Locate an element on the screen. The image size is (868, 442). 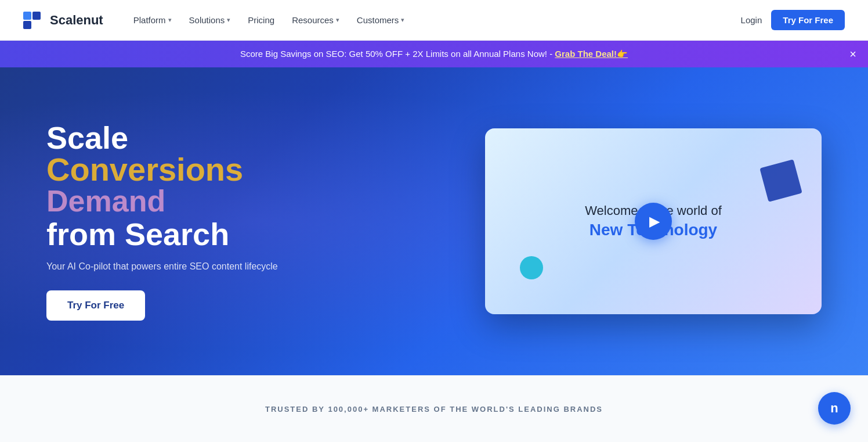
nav-item-solutions: Solutions ▾ is located at coordinates (210, 20).